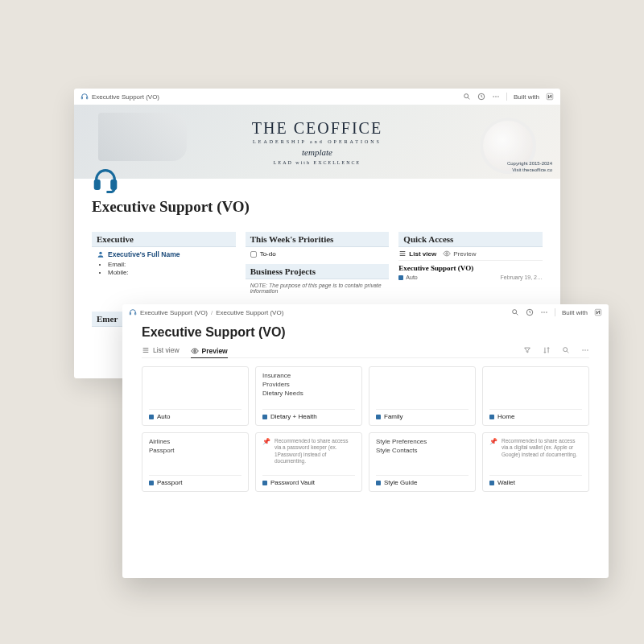 The image size is (644, 644). Describe the element at coordinates (169, 272) in the screenshot. I see `mobile-label: Mobile:` at that location.